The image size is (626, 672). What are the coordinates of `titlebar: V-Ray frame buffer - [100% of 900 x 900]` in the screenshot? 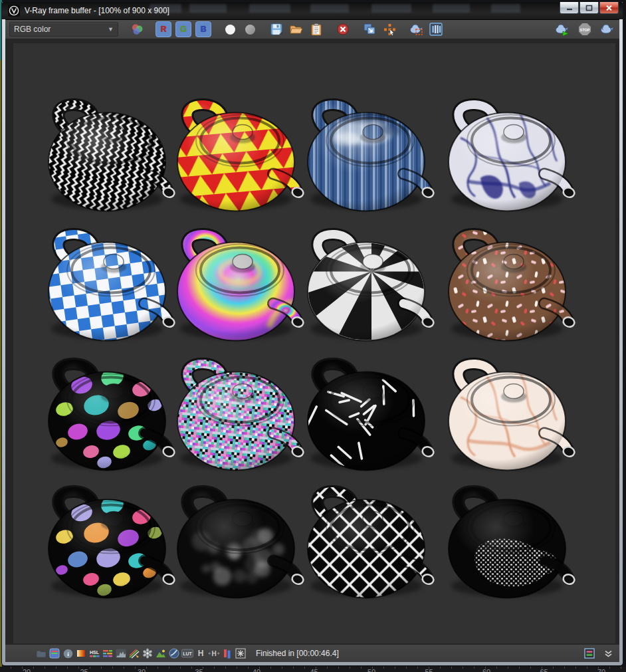 It's located at (312, 11).